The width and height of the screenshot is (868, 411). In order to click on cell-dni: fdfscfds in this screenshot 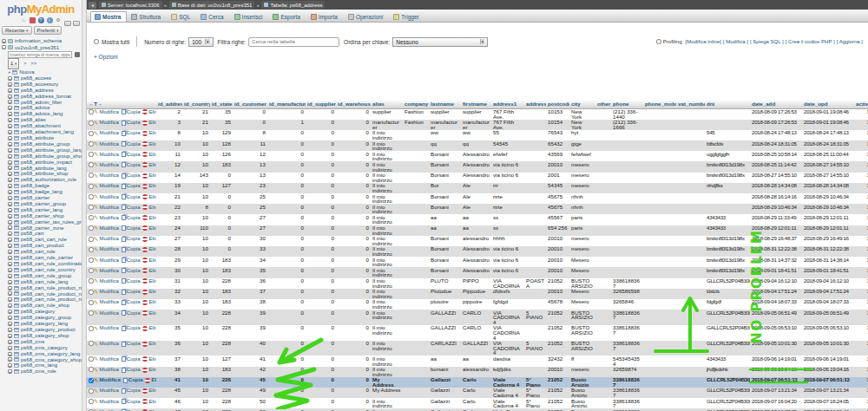, I will do `click(727, 146)`.